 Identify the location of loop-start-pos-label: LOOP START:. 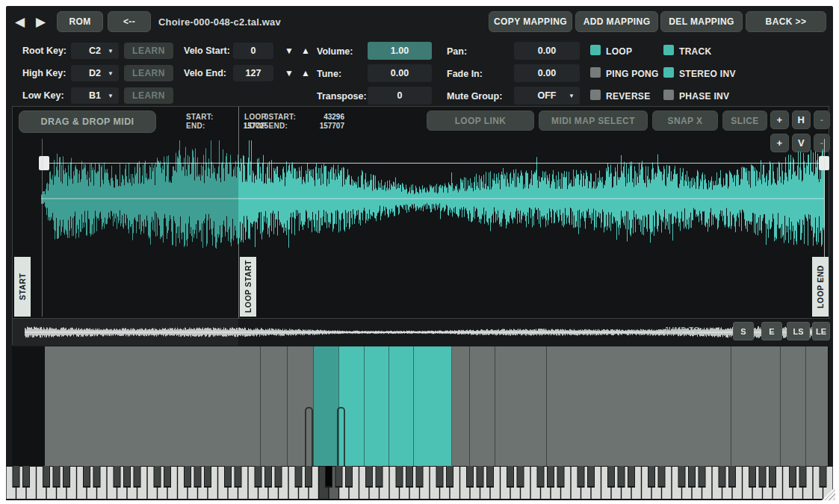
(270, 116).